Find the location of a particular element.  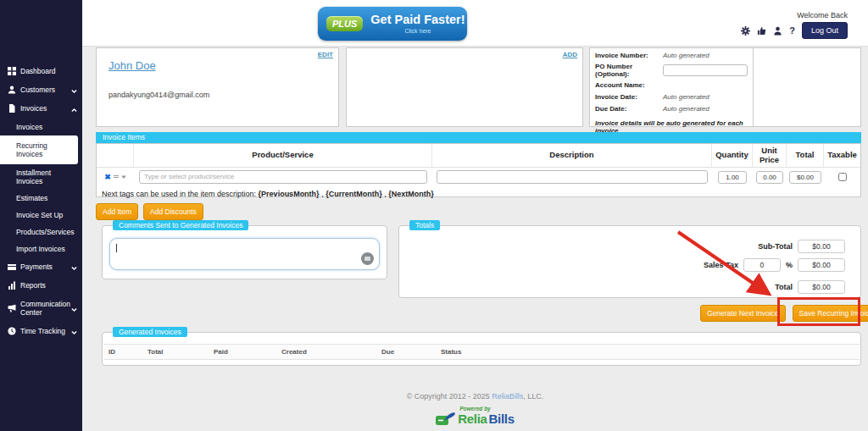

sidebar-item-label: Payments is located at coordinates (36, 267).